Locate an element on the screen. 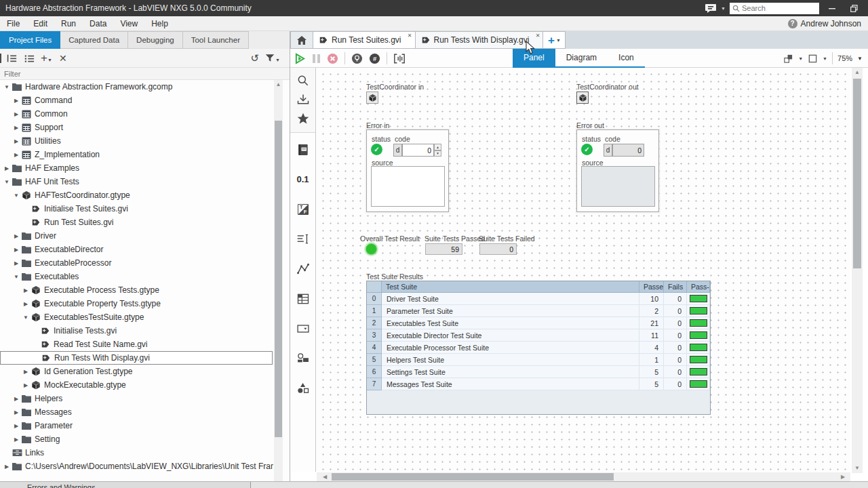 This screenshot has width=868, height=488. tree-item-initialise-test-suites-gvi: Initialise Test Suites.gvi is located at coordinates (137, 209).